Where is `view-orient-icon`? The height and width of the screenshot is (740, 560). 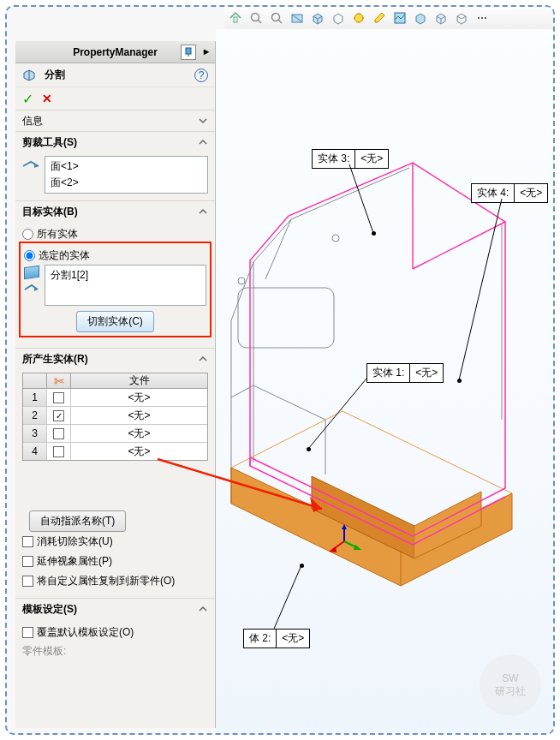 view-orient-icon is located at coordinates (318, 18).